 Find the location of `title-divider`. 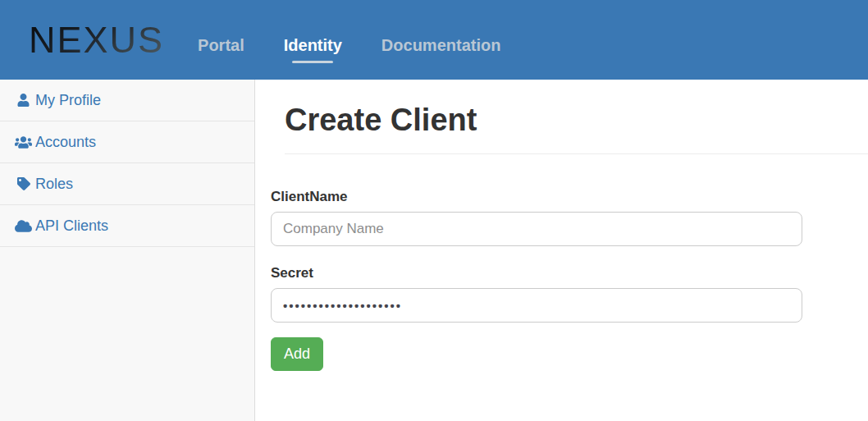

title-divider is located at coordinates (576, 154).